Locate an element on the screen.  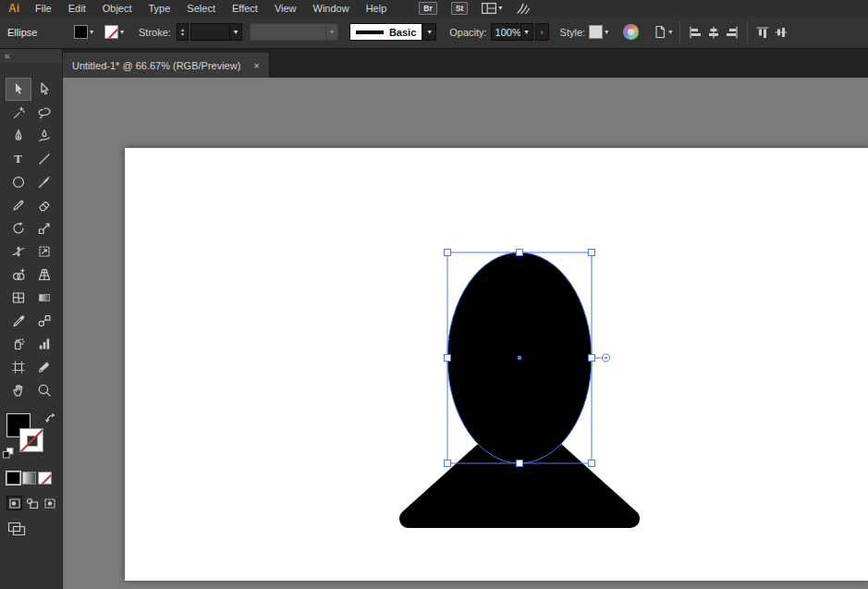
tool-slice is located at coordinates (44, 366).